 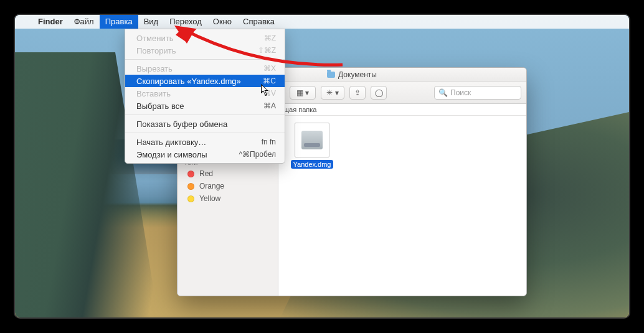 I want to click on action-button: ✳ ▾, so click(x=333, y=93).